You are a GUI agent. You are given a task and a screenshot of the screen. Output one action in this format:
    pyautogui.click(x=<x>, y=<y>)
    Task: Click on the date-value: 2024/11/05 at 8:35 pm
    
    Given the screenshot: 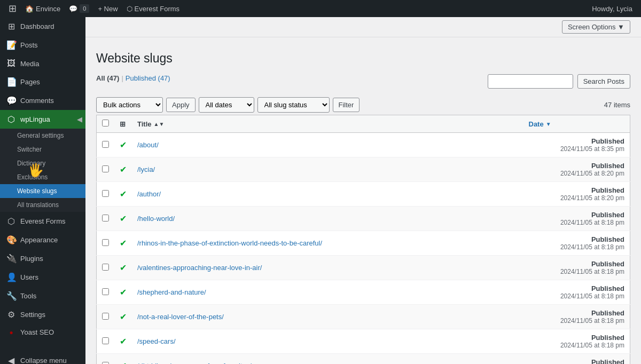 What is the action you would take?
    pyautogui.click(x=592, y=149)
    